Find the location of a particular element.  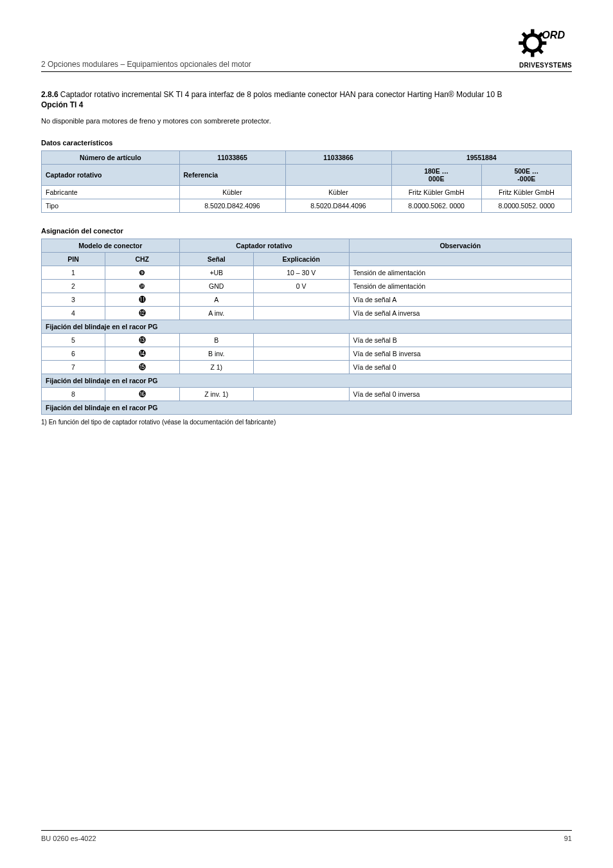

cell: ⓮ is located at coordinates (143, 354).